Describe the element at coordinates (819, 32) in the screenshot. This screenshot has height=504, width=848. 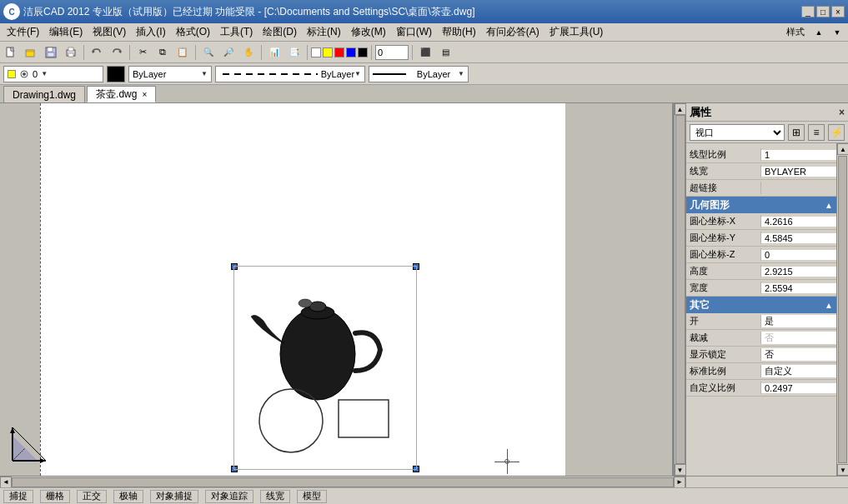
I see `style-extra-btn1: ▲` at that location.